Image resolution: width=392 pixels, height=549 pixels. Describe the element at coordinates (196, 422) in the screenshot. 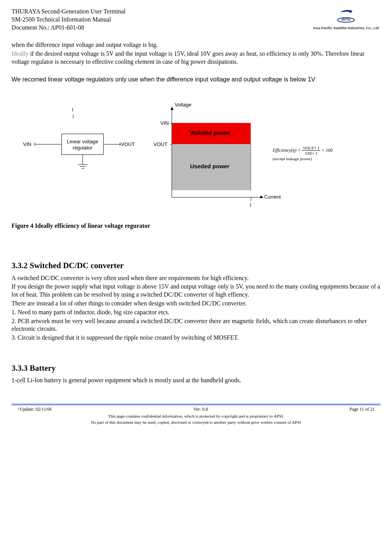

I see `footer-note-2: No part of this document may be used, co…` at that location.